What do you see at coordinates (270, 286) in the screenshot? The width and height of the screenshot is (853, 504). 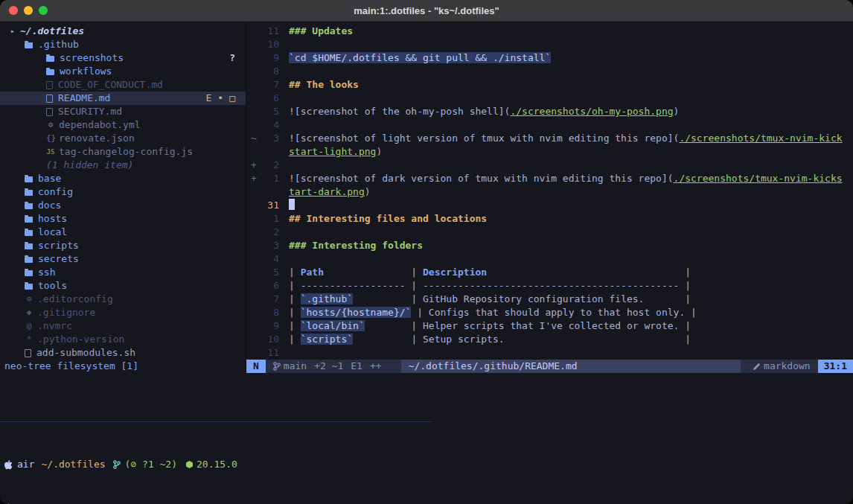 I see `line-number: 6` at bounding box center [270, 286].